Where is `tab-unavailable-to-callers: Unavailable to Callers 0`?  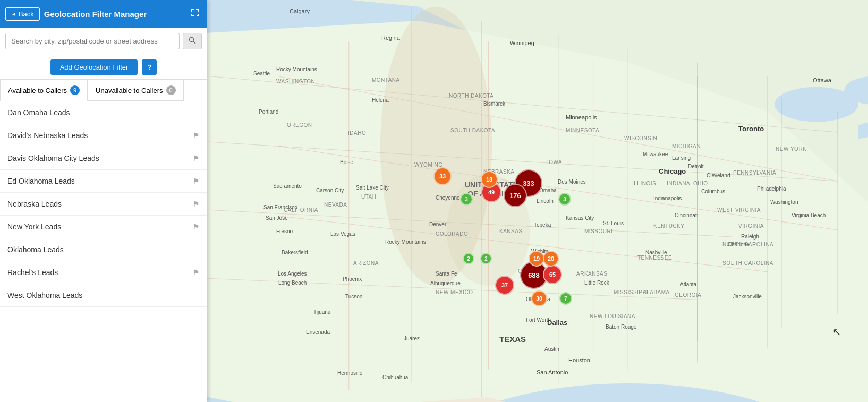
tab-unavailable-to-callers: Unavailable to Callers 0 is located at coordinates (135, 90).